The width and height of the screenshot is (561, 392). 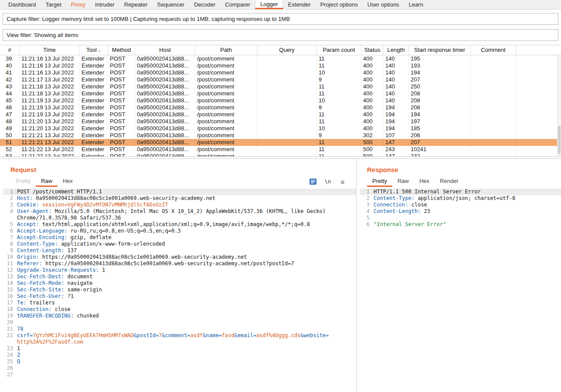 I want to click on tab-extender: Extender, so click(x=299, y=4).